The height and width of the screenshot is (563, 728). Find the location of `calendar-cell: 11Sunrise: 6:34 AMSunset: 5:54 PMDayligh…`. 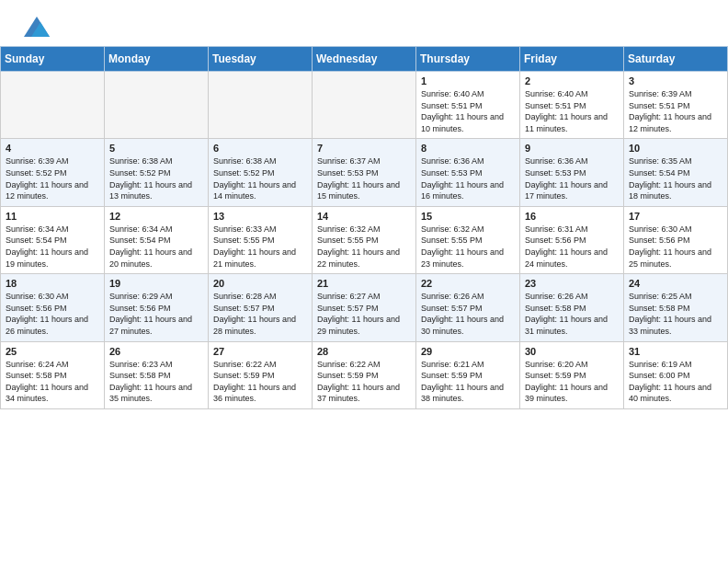

calendar-cell: 11Sunrise: 6:34 AMSunset: 5:54 PMDayligh… is located at coordinates (53, 239).